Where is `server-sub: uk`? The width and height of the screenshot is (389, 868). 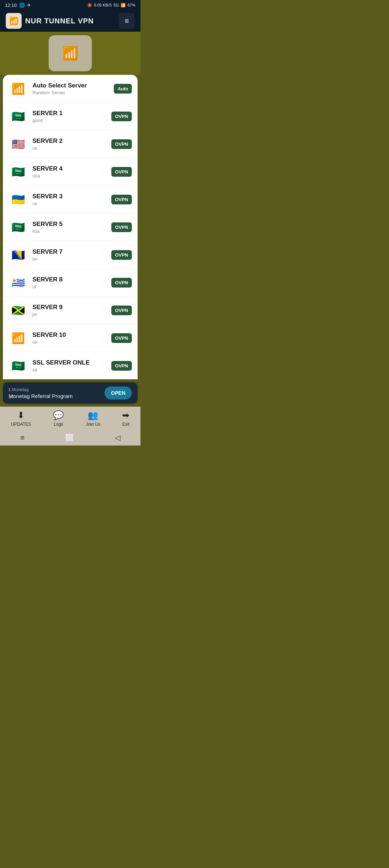
server-sub: uk is located at coordinates (72, 342).